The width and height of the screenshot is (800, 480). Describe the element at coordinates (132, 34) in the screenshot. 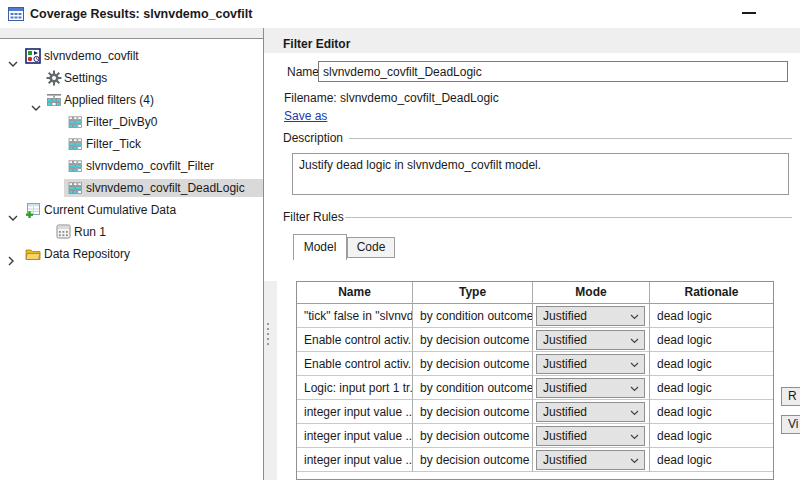

I see `tree-top-band` at that location.